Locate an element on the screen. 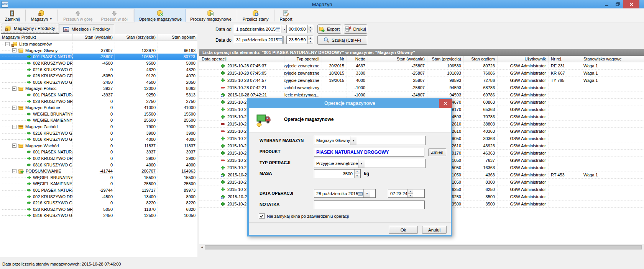  tree-row: 002 KRUSZYWO DR...-450095005000 is located at coordinates (99, 64).